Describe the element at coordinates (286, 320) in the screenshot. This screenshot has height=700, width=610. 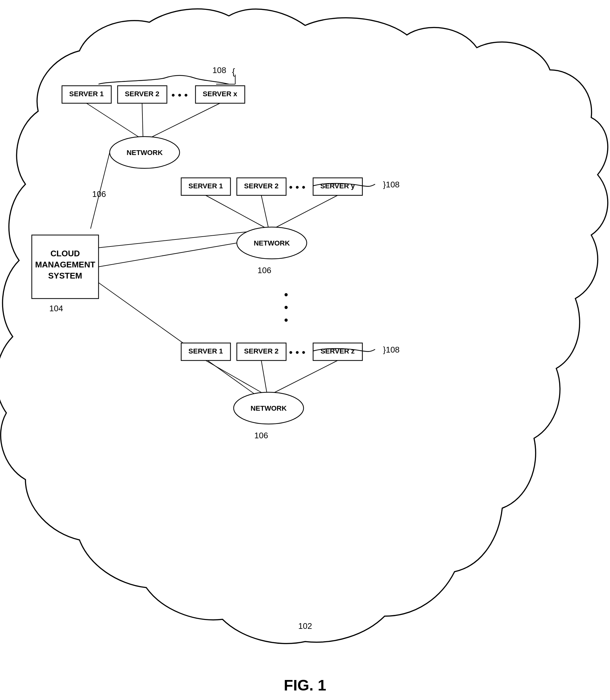
I see `vertical-dots3: •` at that location.